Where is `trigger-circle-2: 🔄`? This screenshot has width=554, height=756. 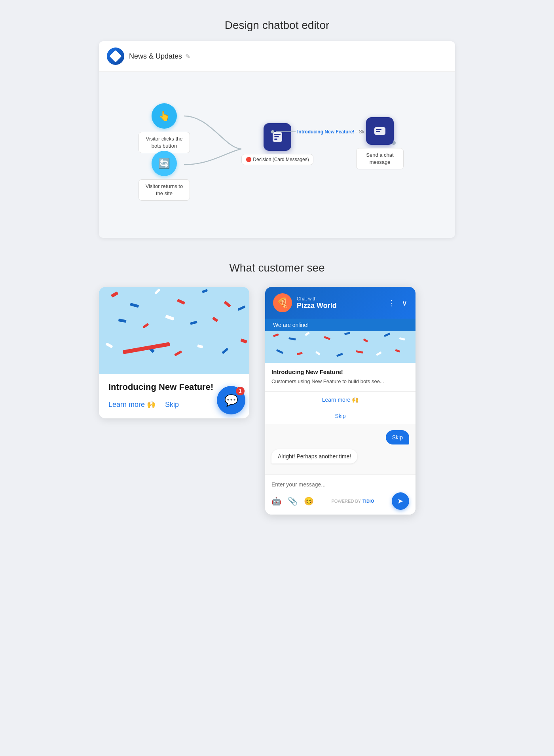
trigger-circle-2: 🔄 is located at coordinates (164, 163).